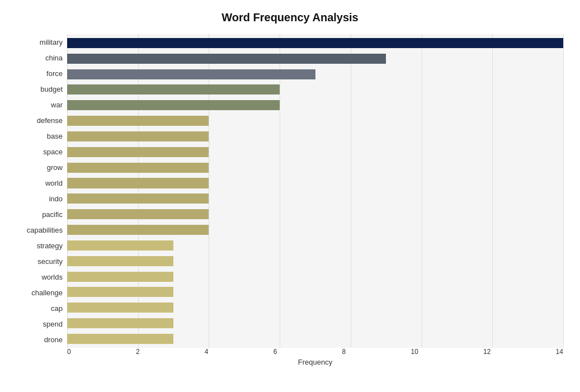 This screenshot has height=392, width=580. Describe the element at coordinates (414, 352) in the screenshot. I see `x-label: 10` at that location.